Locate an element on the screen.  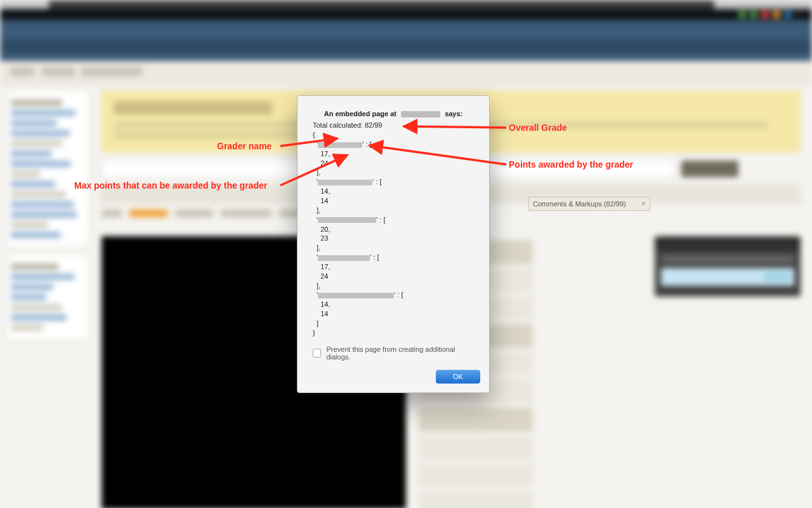
origin-redacted is located at coordinates (421, 114).